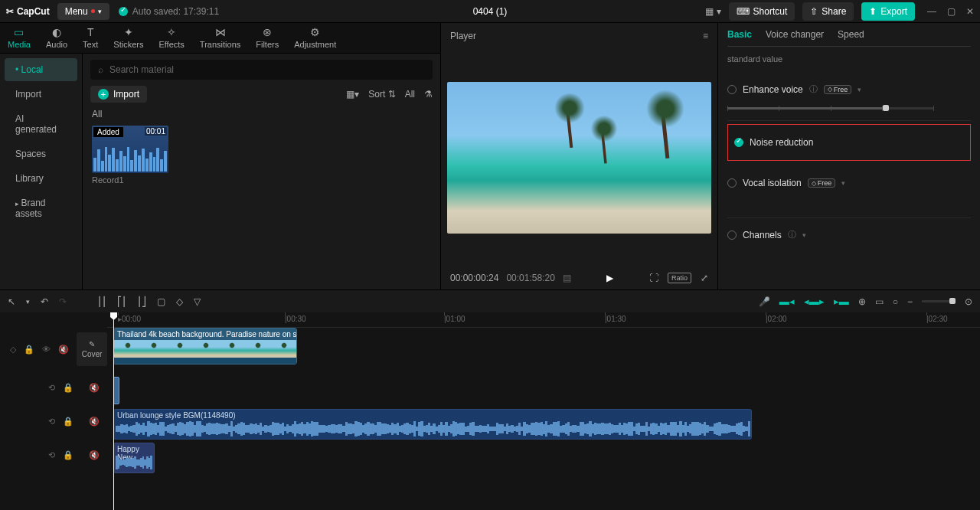  I want to click on tab-media: ▭Media, so click(19, 38).